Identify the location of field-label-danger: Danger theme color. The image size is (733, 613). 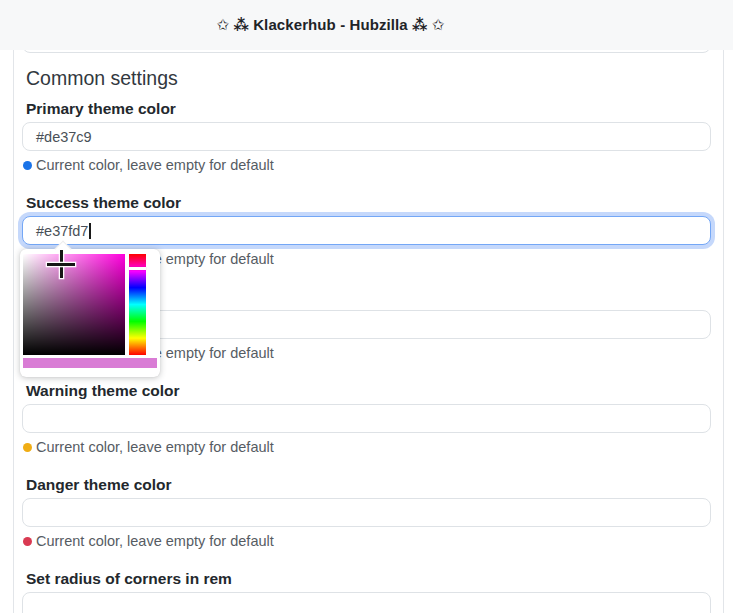
(374, 484).